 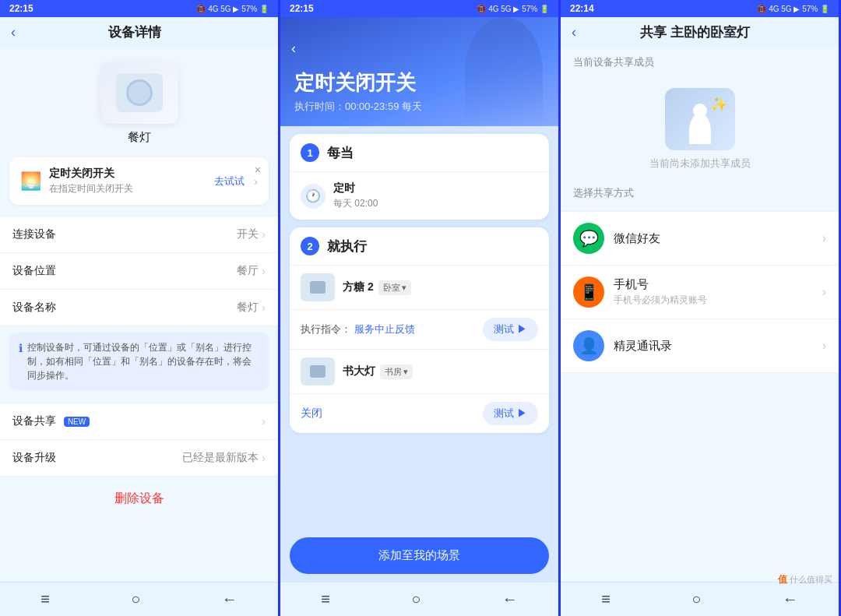 What do you see at coordinates (419, 330) in the screenshot?
I see `step2-section: 2 就执行 方糖 2 卧室 ▾ 执行指令： 服务中止反馈` at bounding box center [419, 330].